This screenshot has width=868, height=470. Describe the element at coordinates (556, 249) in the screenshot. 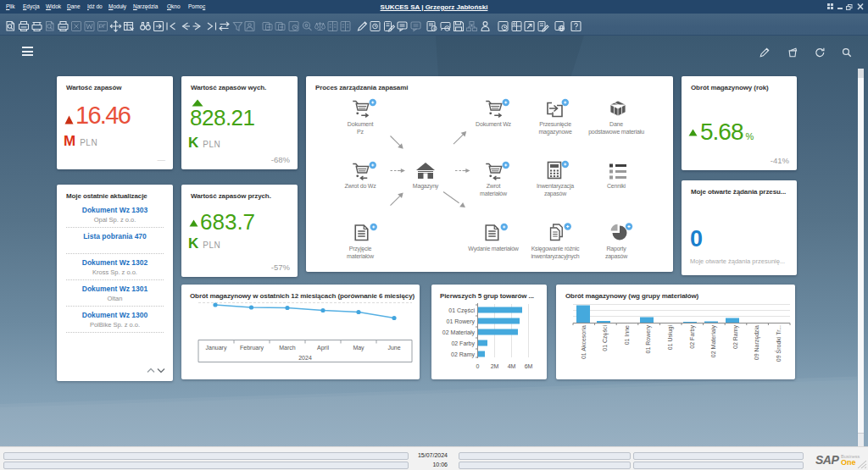

I see `svg-text: Księgowanie różnic` at that location.